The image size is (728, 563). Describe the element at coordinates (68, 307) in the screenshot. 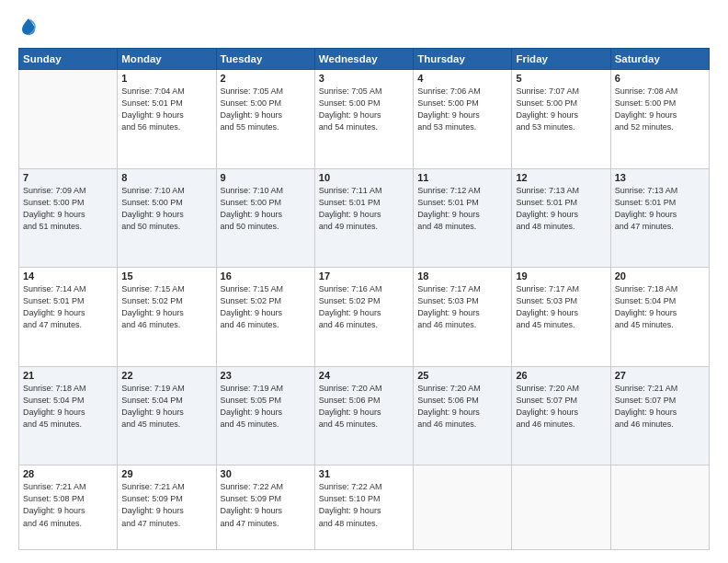

I see `day-info: Sunrise: 7:14 AM Sunset: 5:01 PM Dayligh…` at that location.